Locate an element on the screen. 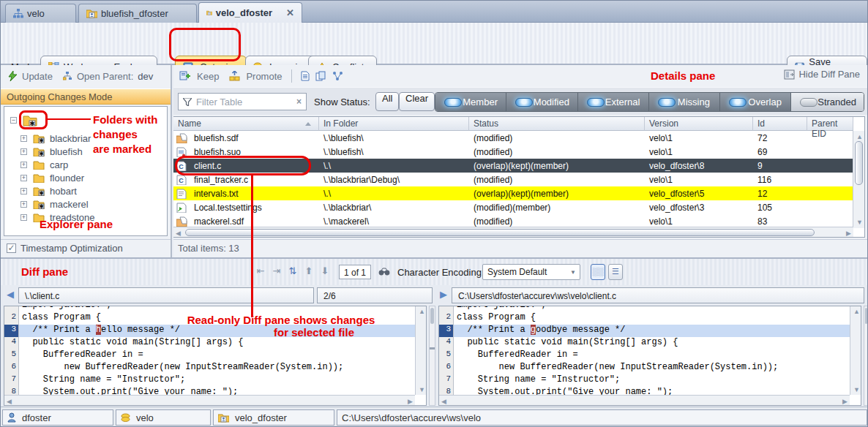  cell-status: (modified)(member) is located at coordinates (557, 208).